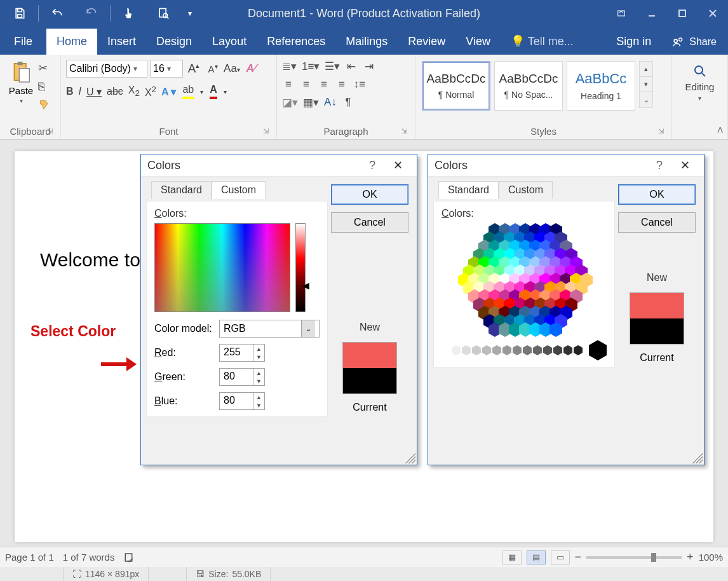 This screenshot has width=728, height=581. Describe the element at coordinates (44, 68) in the screenshot. I see `cut-icon: ✂` at that location.